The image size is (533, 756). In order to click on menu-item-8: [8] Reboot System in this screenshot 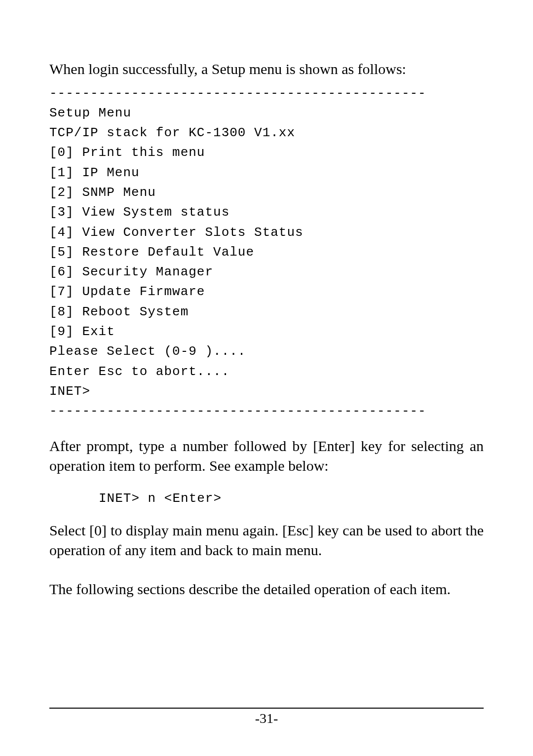, I will do `click(266, 312)`.